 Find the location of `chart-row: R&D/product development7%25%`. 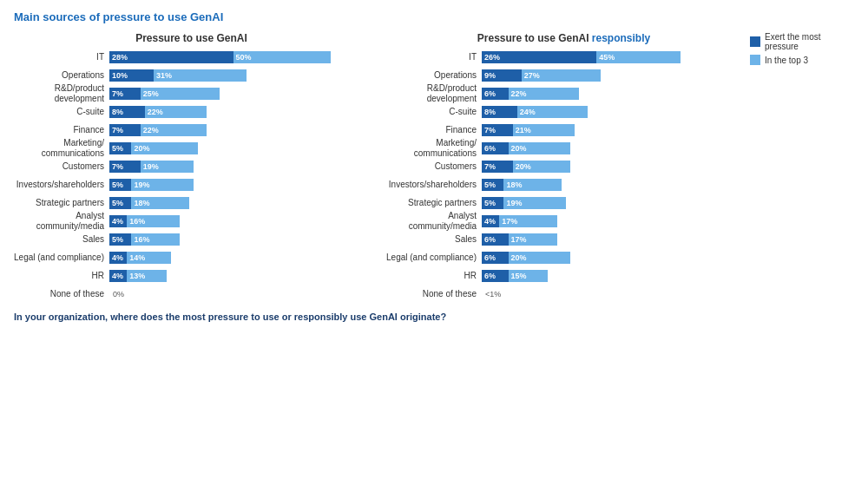

chart-row: R&D/product development7%25% is located at coordinates (191, 94).